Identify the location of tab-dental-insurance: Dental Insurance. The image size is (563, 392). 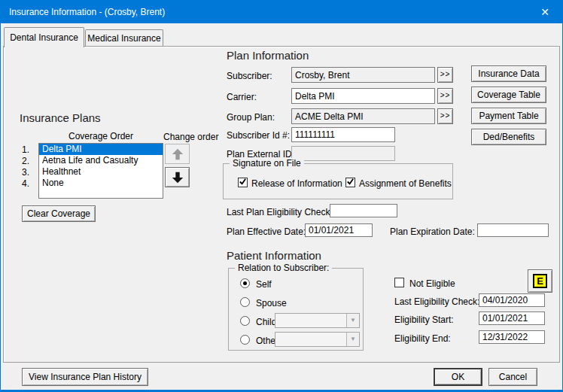
(44, 38).